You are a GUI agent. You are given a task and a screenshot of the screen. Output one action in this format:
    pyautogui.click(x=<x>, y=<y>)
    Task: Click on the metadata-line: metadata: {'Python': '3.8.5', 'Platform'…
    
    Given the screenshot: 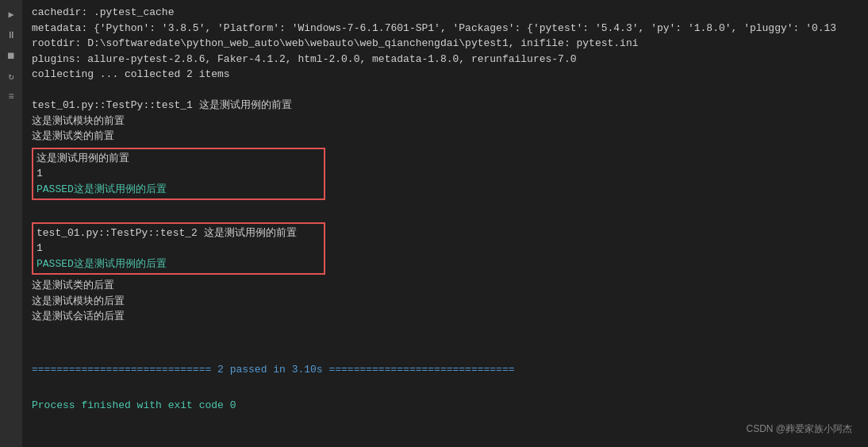 What is the action you would take?
    pyautogui.click(x=445, y=29)
    